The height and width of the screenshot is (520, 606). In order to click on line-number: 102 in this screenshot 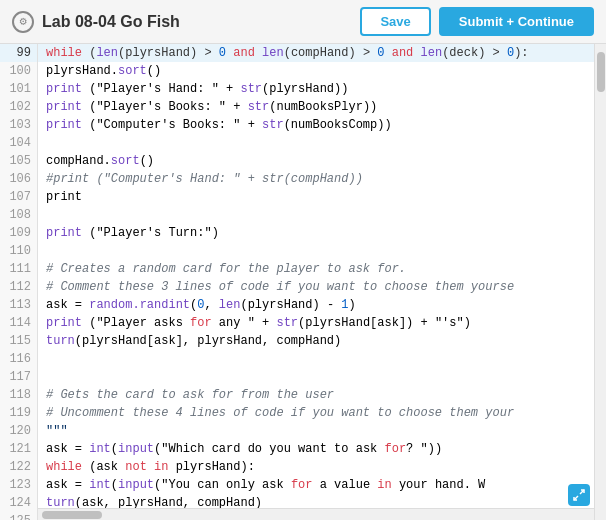, I will do `click(18, 107)`.